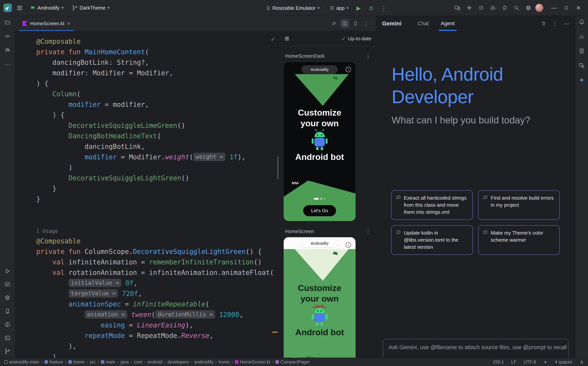 This screenshot has width=588, height=366. I want to click on trash-icon, so click(544, 24).